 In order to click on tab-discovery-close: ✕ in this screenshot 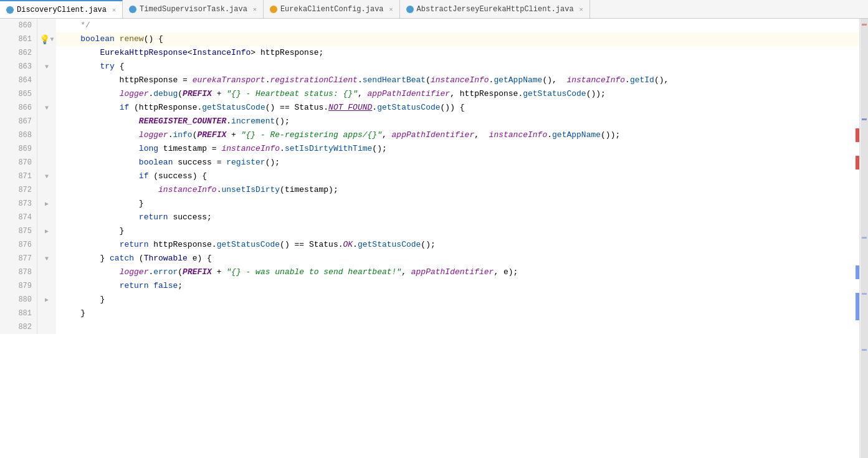, I will do `click(114, 10)`.